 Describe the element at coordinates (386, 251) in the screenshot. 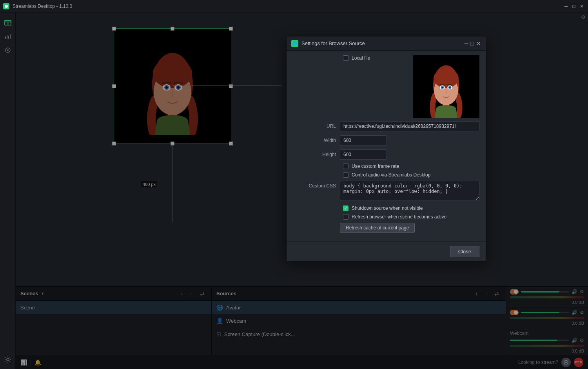

I see `modal-footer: Close` at that location.